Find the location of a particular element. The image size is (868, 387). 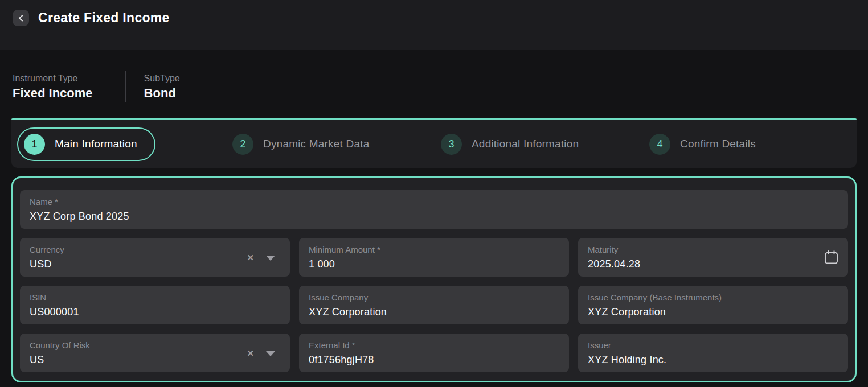

subtype-value: Bond is located at coordinates (162, 93).